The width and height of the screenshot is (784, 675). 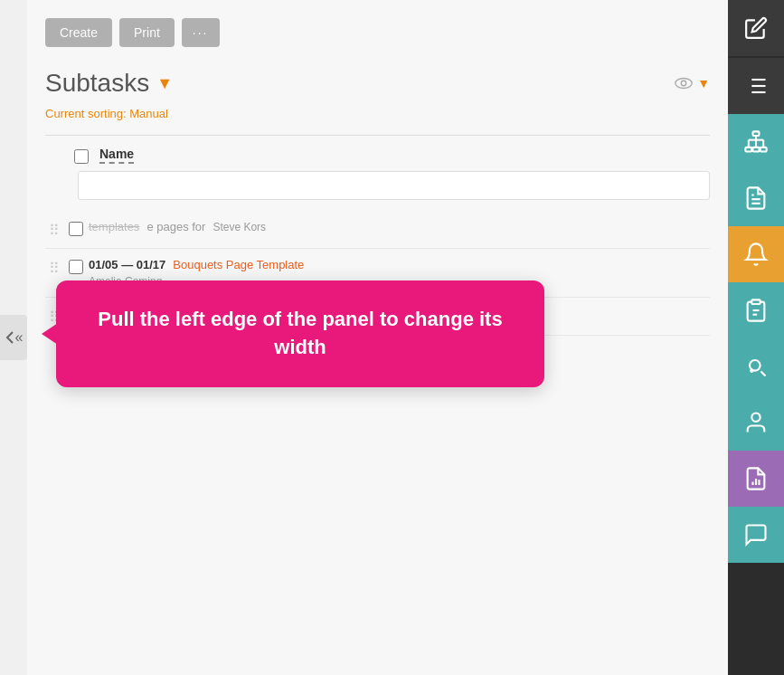 I want to click on create-button: Create, so click(x=79, y=33).